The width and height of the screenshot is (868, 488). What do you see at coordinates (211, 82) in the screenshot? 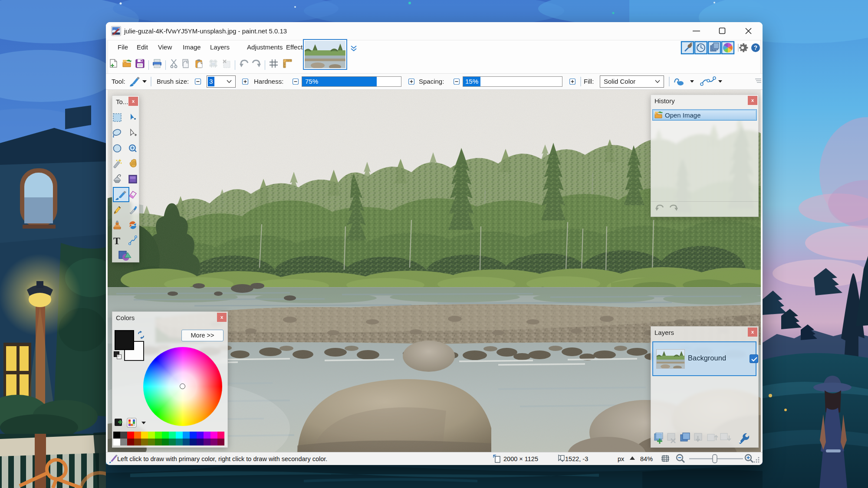
I see `svg-text: 3` at bounding box center [211, 82].